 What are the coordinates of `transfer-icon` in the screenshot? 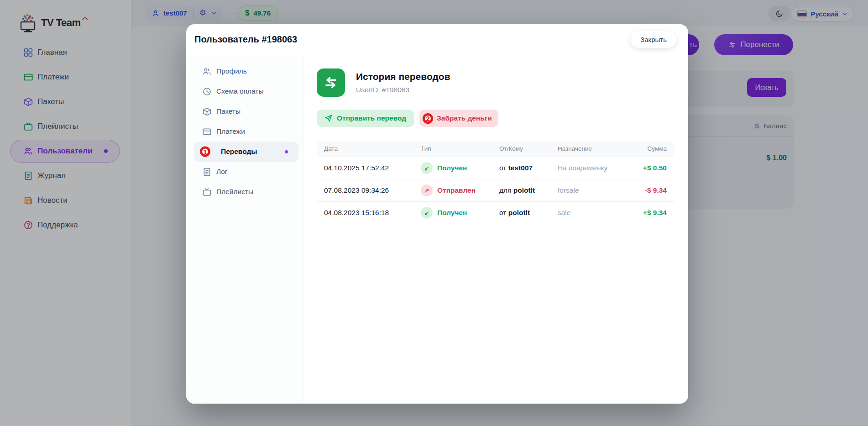 It's located at (331, 83).